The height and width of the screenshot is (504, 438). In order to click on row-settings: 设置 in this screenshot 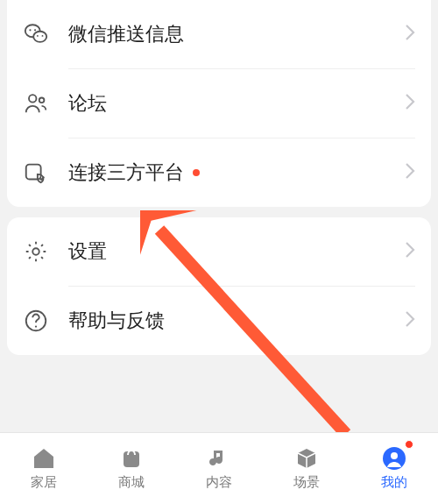, I will do `click(219, 252)`.